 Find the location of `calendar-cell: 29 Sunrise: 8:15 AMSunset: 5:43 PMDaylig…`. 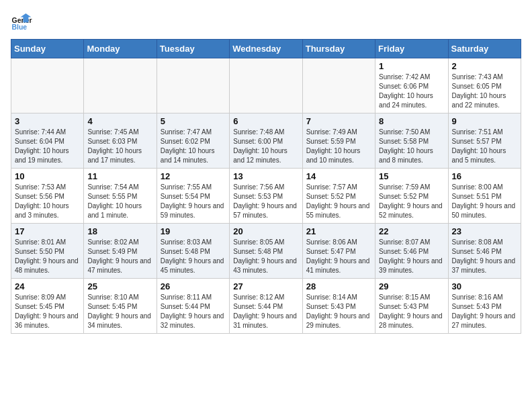

calendar-cell: 29 Sunrise: 8:15 AMSunset: 5:43 PMDaylig… is located at coordinates (412, 306).